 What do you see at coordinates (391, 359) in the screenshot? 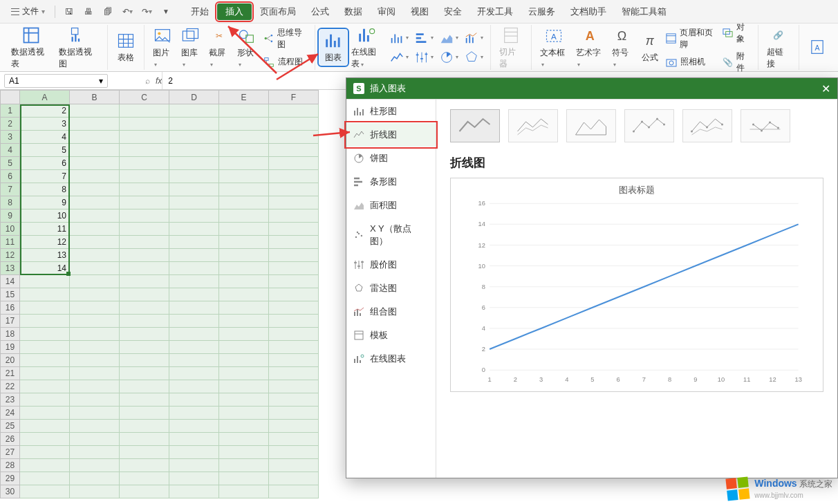
I see `chart-category-online: 在线图表` at bounding box center [391, 359].